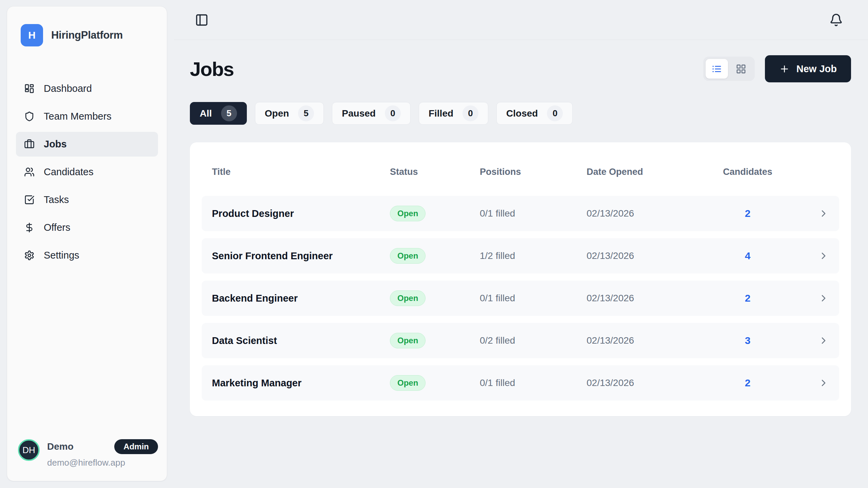 This screenshot has height=488, width=868. I want to click on filter-label: Closed, so click(522, 114).